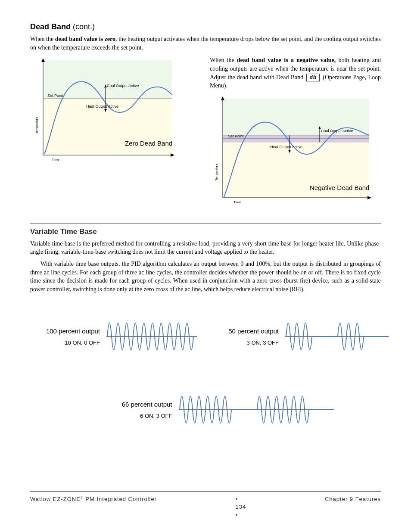 This screenshot has height=532, width=411. Describe the element at coordinates (244, 343) in the screenshot. I see `wave-sub-50: 3 ON, 3 OFF` at that location.